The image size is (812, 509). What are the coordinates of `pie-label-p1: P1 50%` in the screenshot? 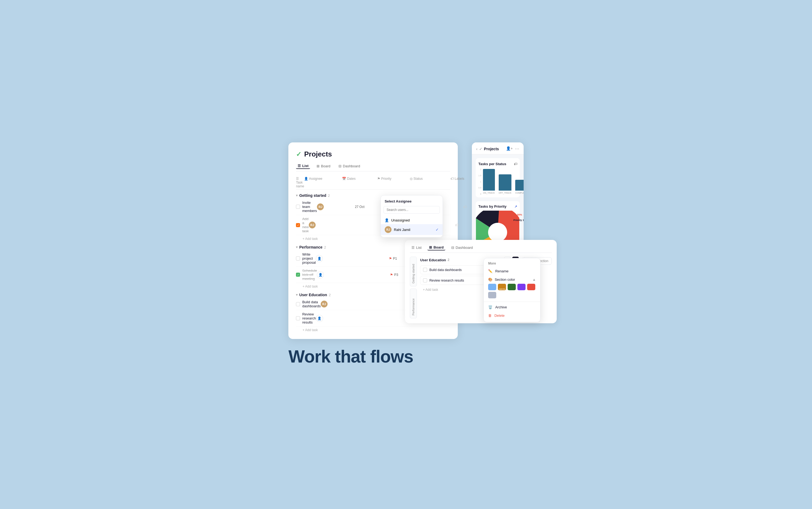 It's located at (518, 215).